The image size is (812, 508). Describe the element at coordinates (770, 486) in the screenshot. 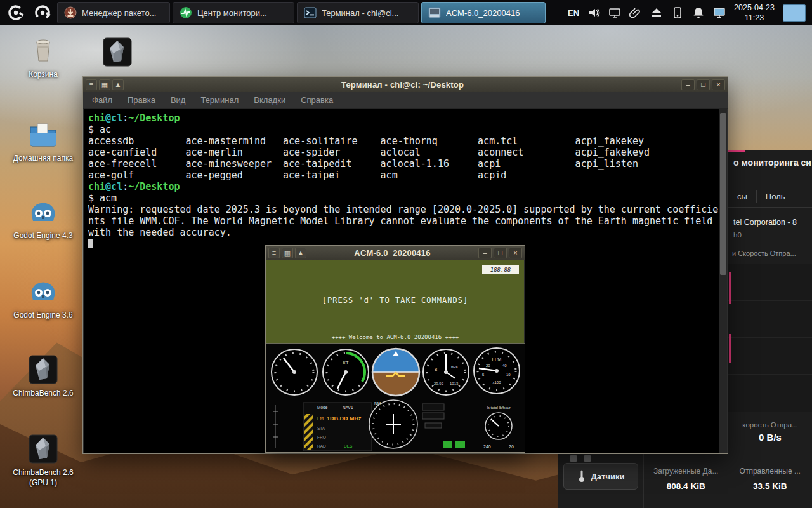

I see `uploaded-value: 33.5 KiB` at that location.